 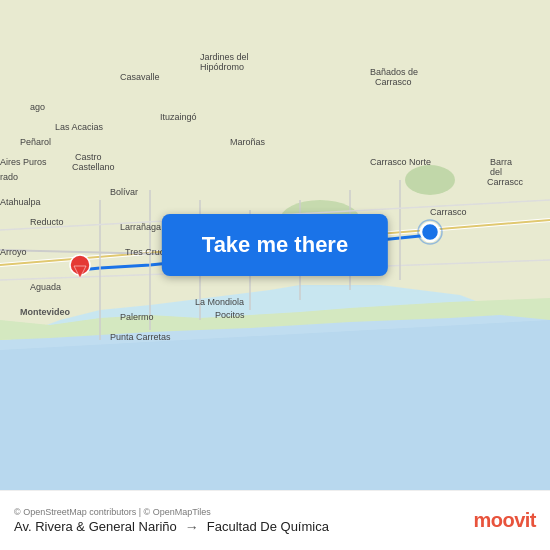 I want to click on origin-label: Av. Rivera & General Nariño, so click(x=96, y=526).